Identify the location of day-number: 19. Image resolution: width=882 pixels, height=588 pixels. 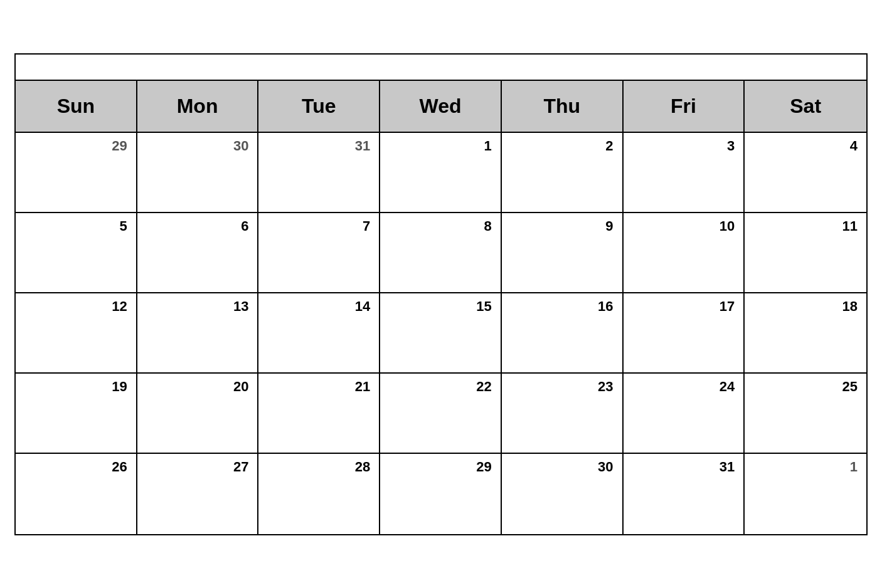
(75, 386).